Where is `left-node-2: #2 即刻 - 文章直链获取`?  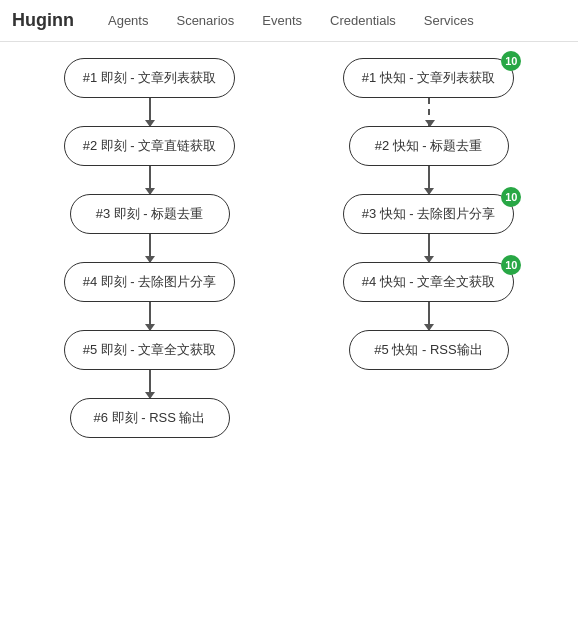
left-node-2: #2 即刻 - 文章直链获取 is located at coordinates (150, 146).